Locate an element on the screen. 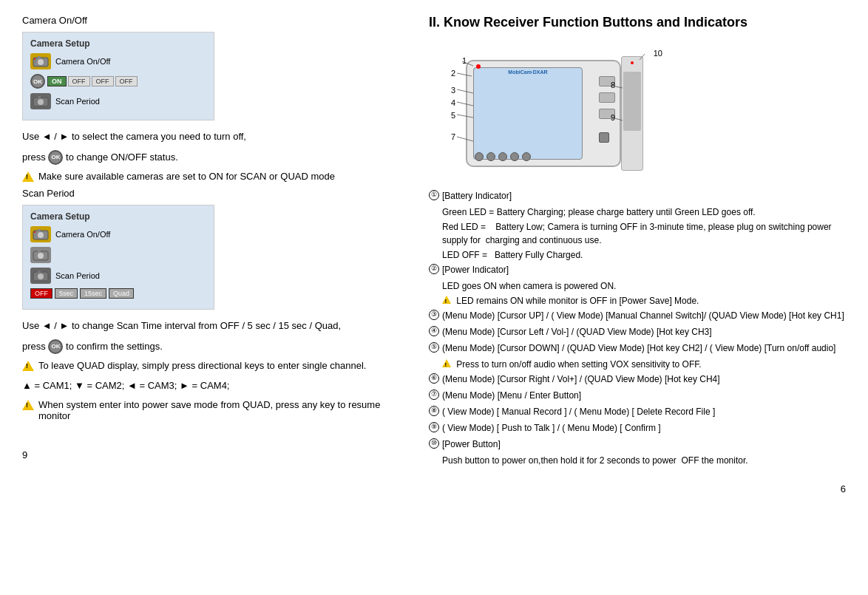 This screenshot has width=868, height=595. scan-buttons: OFF 5sec 15sec Quad is located at coordinates (82, 293).